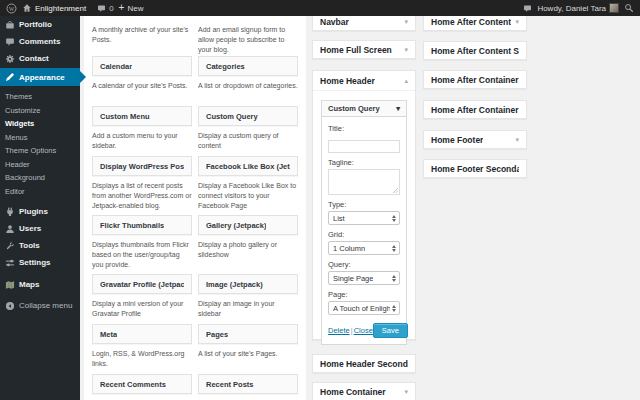 The height and width of the screenshot is (400, 640). Describe the element at coordinates (364, 248) in the screenshot. I see `grid-select: 1 Column` at that location.